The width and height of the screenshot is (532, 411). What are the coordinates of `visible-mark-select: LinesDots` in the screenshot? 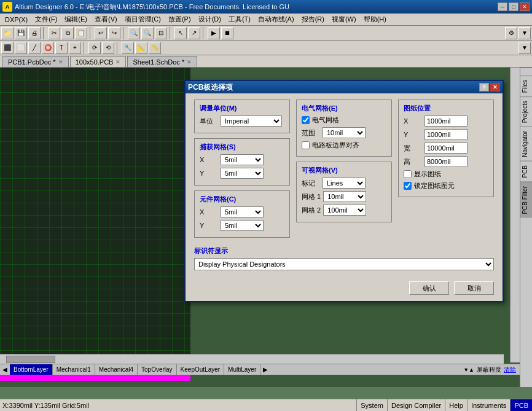 It's located at (344, 183).